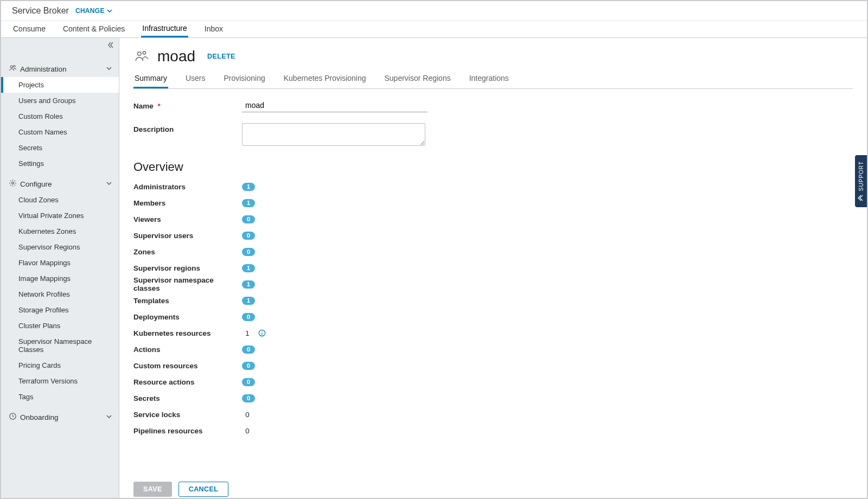 The height and width of the screenshot is (499, 868). Describe the element at coordinates (861, 181) in the screenshot. I see `support-tab: SUPPORT` at that location.